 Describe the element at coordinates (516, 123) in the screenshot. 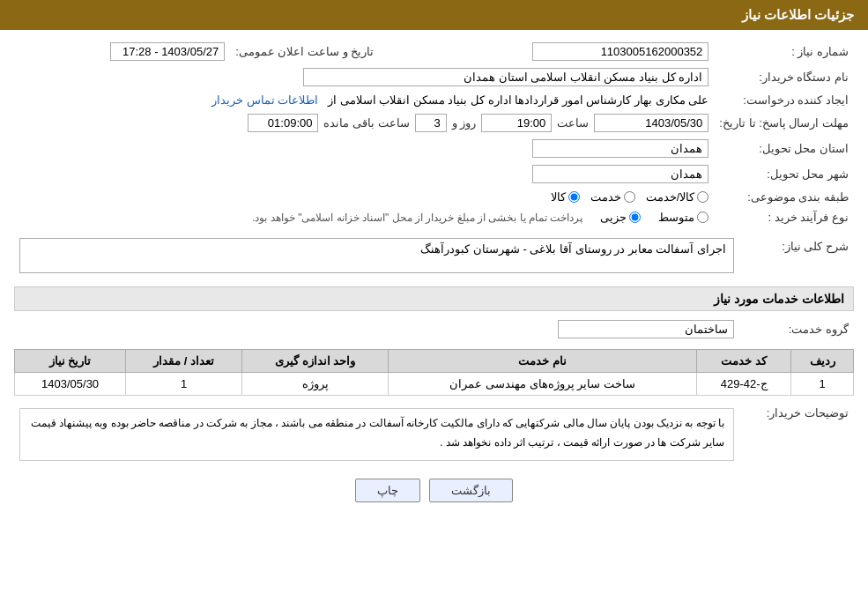

I see `deadline-time-input` at that location.